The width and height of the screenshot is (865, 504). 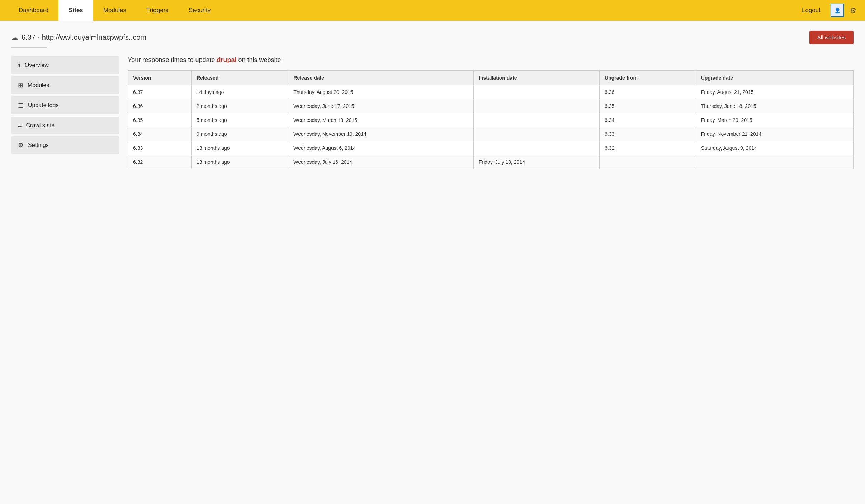 What do you see at coordinates (76, 10) in the screenshot?
I see `nav-sites: Sites` at bounding box center [76, 10].